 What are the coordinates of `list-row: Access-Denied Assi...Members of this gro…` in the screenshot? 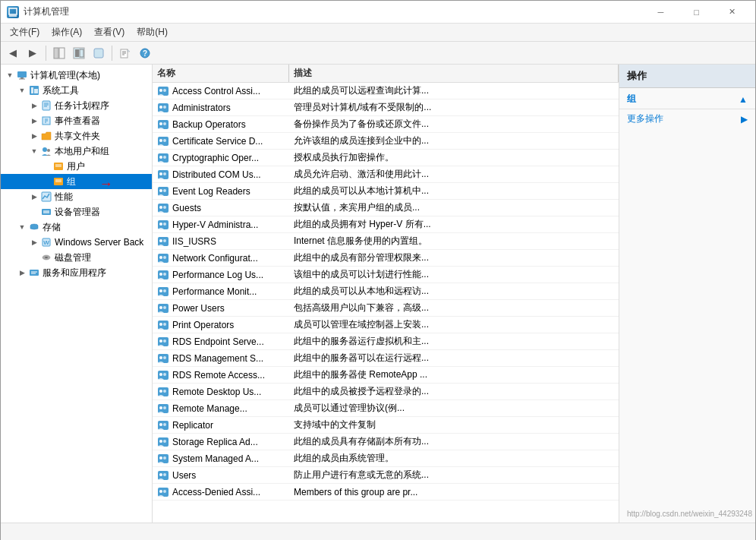 It's located at (386, 492).